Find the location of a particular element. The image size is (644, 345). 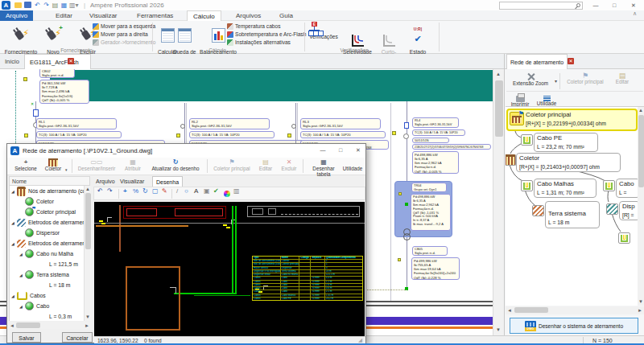

rl4-relay-label: 50/51/51N is located at coordinates (431, 140).